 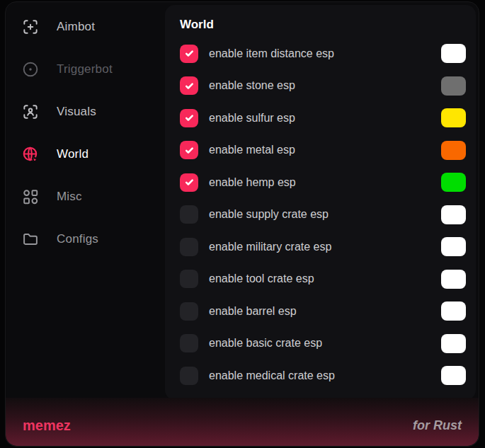 What do you see at coordinates (85, 112) in the screenshot?
I see `sidebar-item-visuals: Visuals` at bounding box center [85, 112].